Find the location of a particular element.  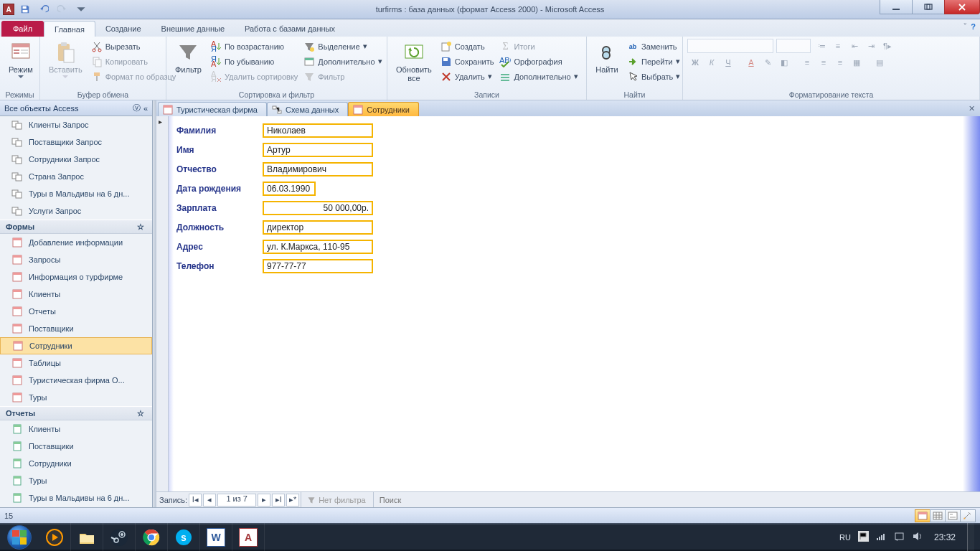

fill-color-icon: ◧ is located at coordinates (784, 62).